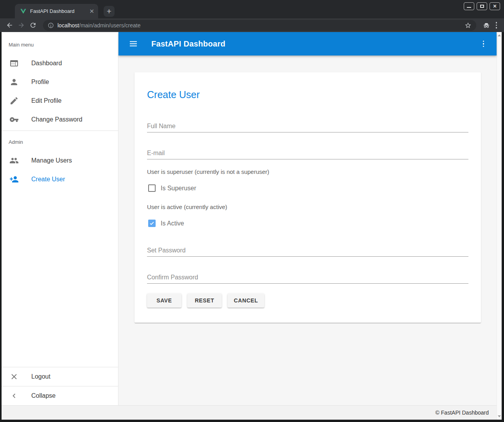  What do you see at coordinates (308, 250) in the screenshot?
I see `set-password-input` at bounding box center [308, 250].